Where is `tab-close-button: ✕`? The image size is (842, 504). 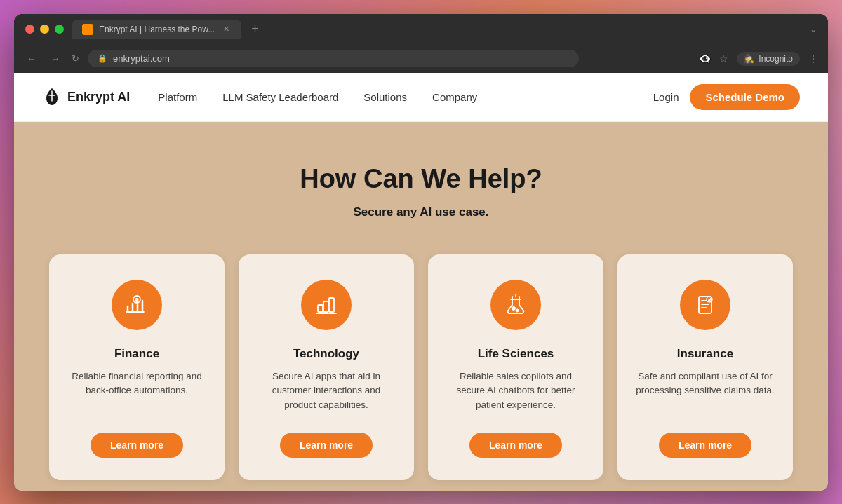 tab-close-button: ✕ is located at coordinates (226, 29).